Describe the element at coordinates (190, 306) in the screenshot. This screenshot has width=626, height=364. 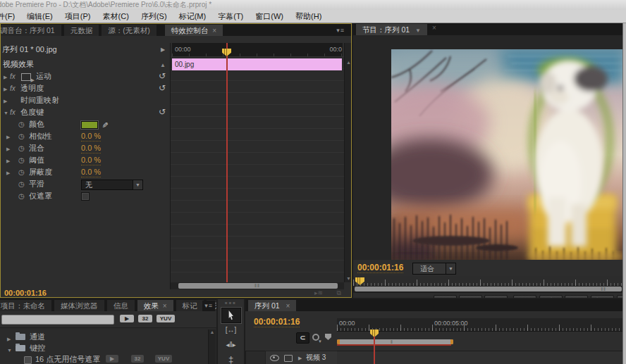
I see `tab-markers: 标记` at that location.